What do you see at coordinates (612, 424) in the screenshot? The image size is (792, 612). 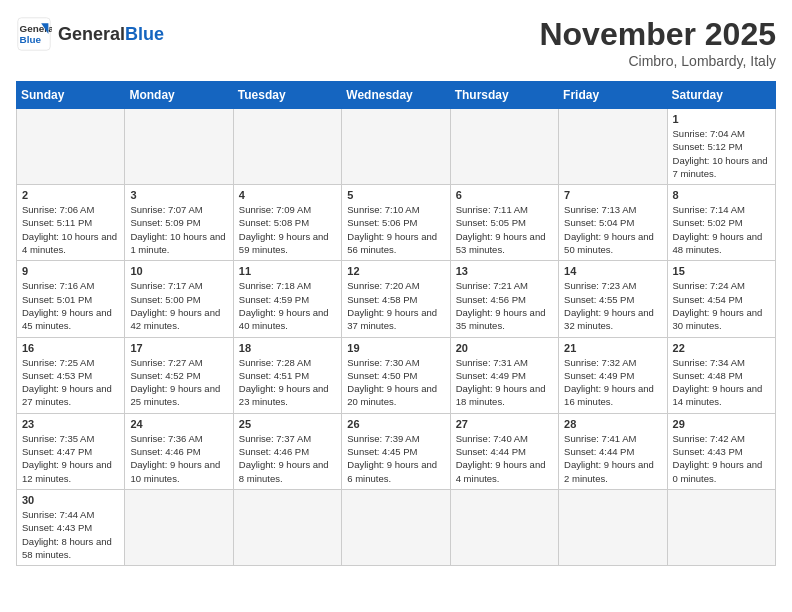 I see `day-number: 28` at bounding box center [612, 424].